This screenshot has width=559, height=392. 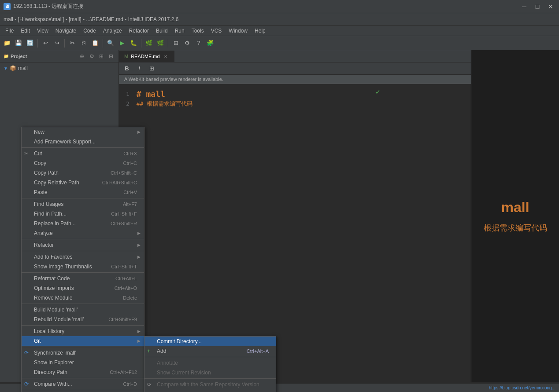 I want to click on ctx-analyze-label: Analyze, so click(x=43, y=233).